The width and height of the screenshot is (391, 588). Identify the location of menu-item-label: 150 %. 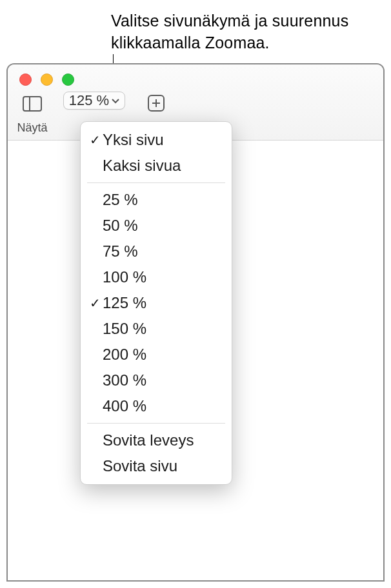
(125, 329).